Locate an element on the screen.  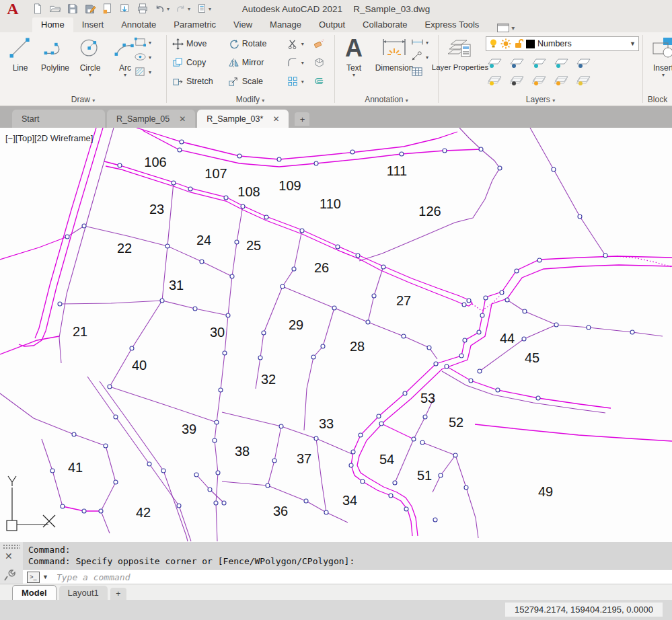
save-as-button is located at coordinates (90, 9).